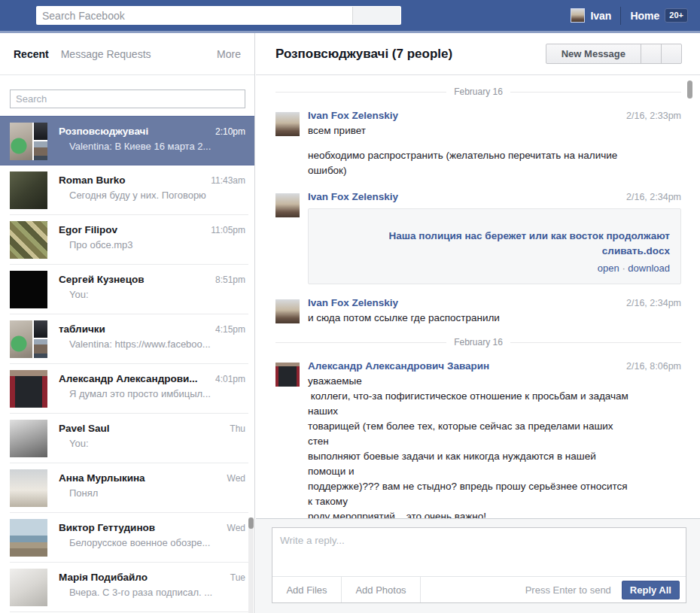 This screenshot has height=613, width=700. What do you see at coordinates (152, 293) in the screenshot?
I see `conversation-text: Сергей Кузнецов8:51pmYou:` at bounding box center [152, 293].